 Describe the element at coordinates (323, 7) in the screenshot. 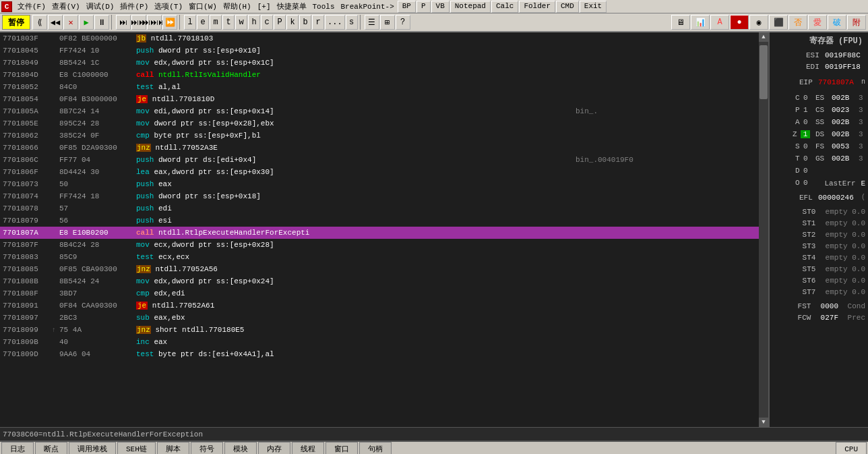

I see `menu-tools: Tools` at that location.